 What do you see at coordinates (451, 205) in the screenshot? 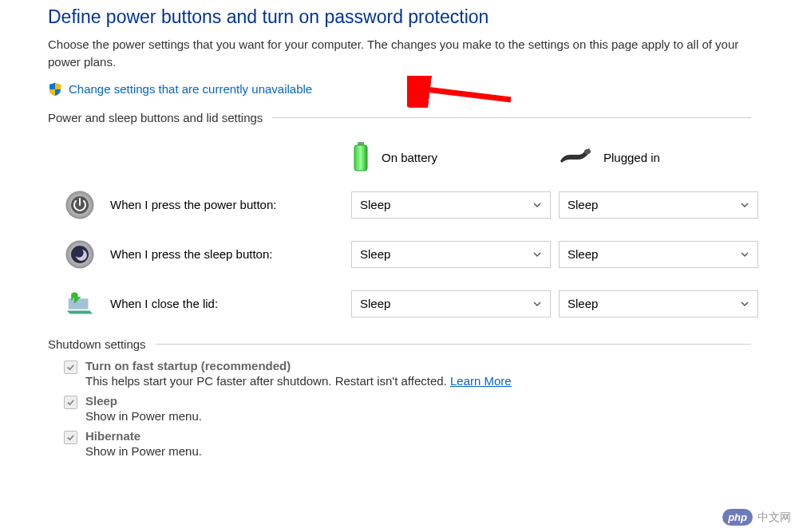
I see `power-battery-select: Sleep` at bounding box center [451, 205].